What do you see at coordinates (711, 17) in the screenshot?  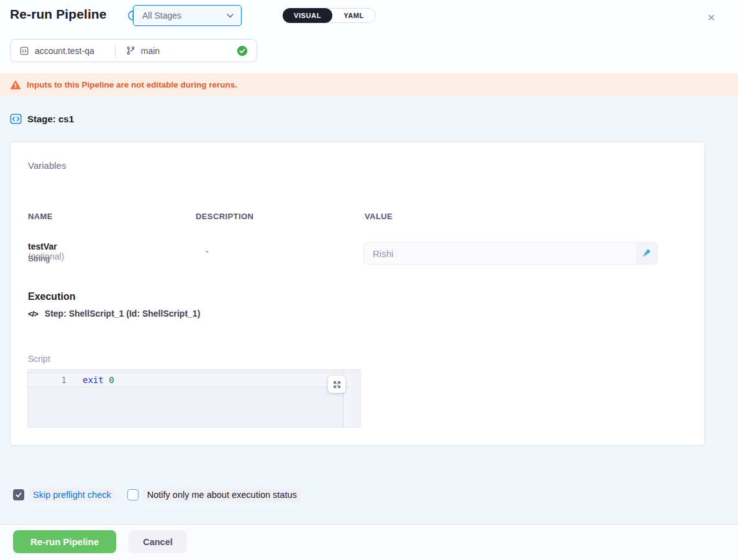 I see `close-icon: ×` at bounding box center [711, 17].